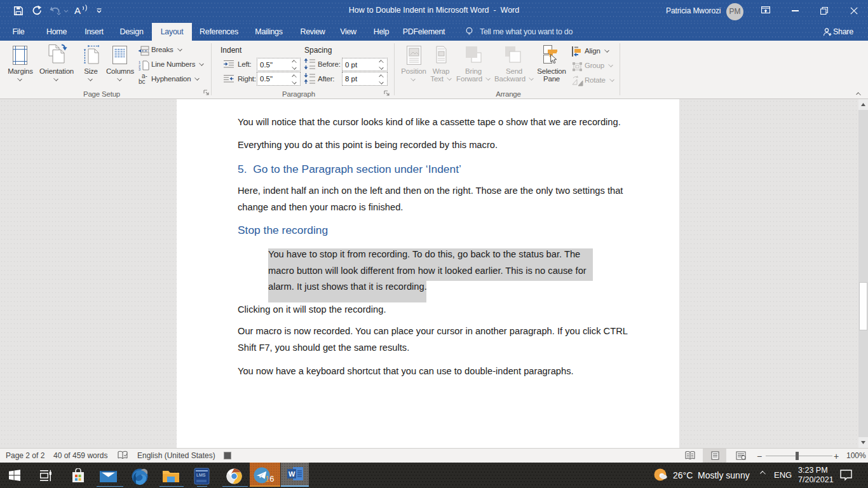  I want to click on svg-text: W, so click(292, 474).